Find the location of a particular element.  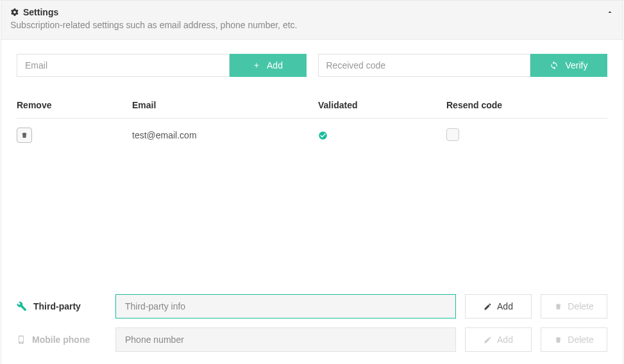

wrench-icon is located at coordinates (22, 306).